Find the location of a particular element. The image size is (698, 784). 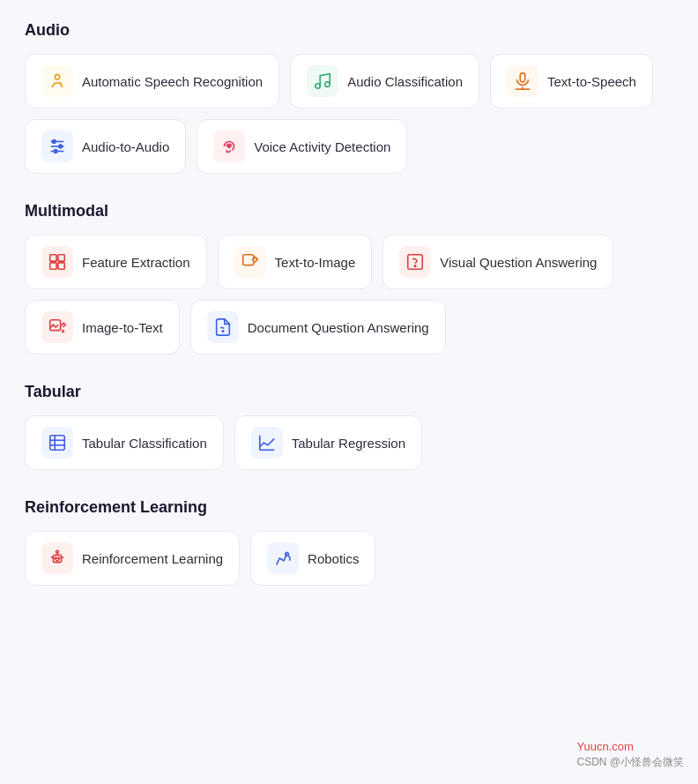

section-title-rl: Reinforcement Learning is located at coordinates (349, 508).